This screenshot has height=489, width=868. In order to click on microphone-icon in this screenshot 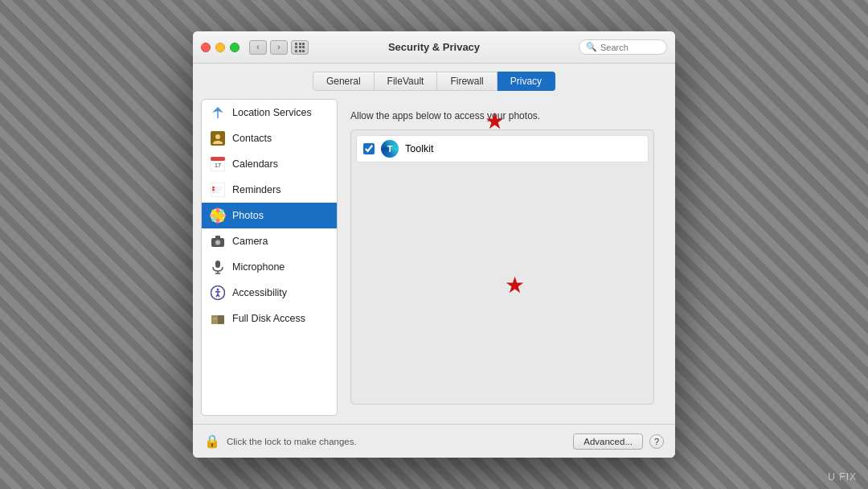, I will do `click(218, 267)`.